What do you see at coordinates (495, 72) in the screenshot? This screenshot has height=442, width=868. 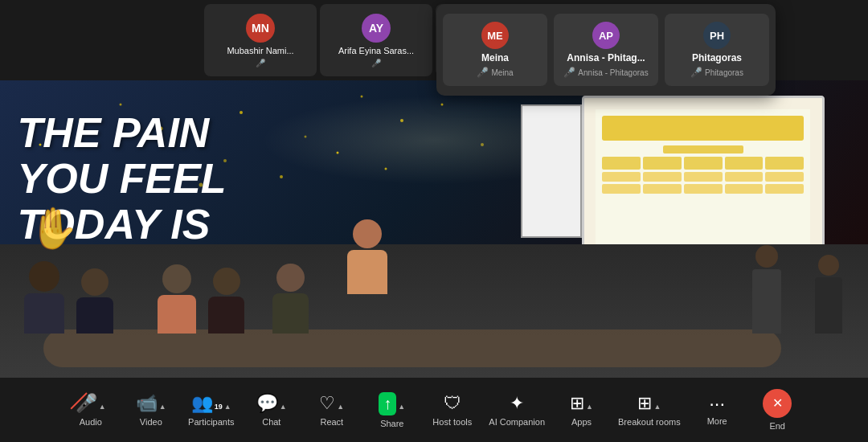 I see `dropdown-name-sub: 🎤 Meina` at bounding box center [495, 72].